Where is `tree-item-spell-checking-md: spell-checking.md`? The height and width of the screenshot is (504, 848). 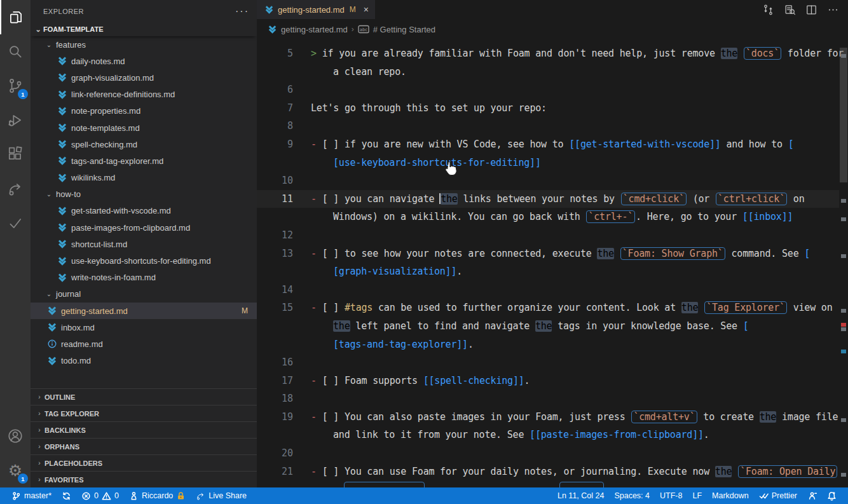
tree-item-spell-checking-md: spell-checking.md is located at coordinates (144, 144).